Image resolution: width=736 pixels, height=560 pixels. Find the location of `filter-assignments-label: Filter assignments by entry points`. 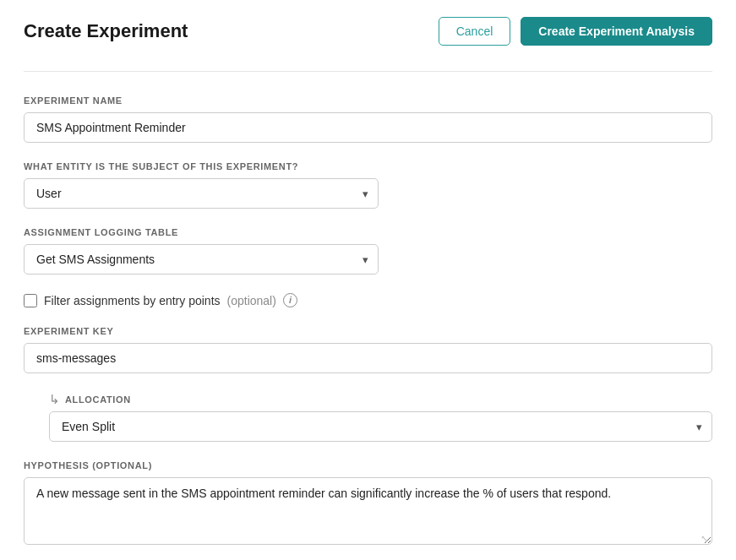

filter-assignments-label: Filter assignments by entry points is located at coordinates (132, 301).